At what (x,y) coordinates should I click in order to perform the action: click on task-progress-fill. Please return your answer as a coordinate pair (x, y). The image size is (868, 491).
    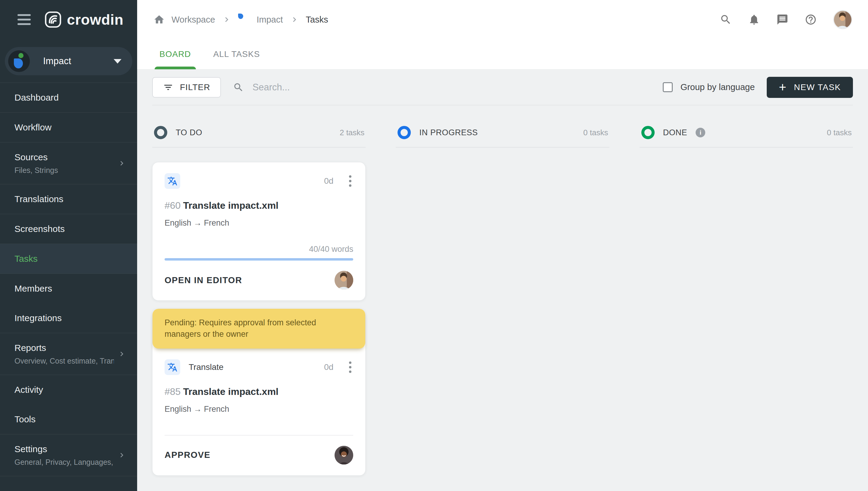
    Looking at the image, I should click on (259, 260).